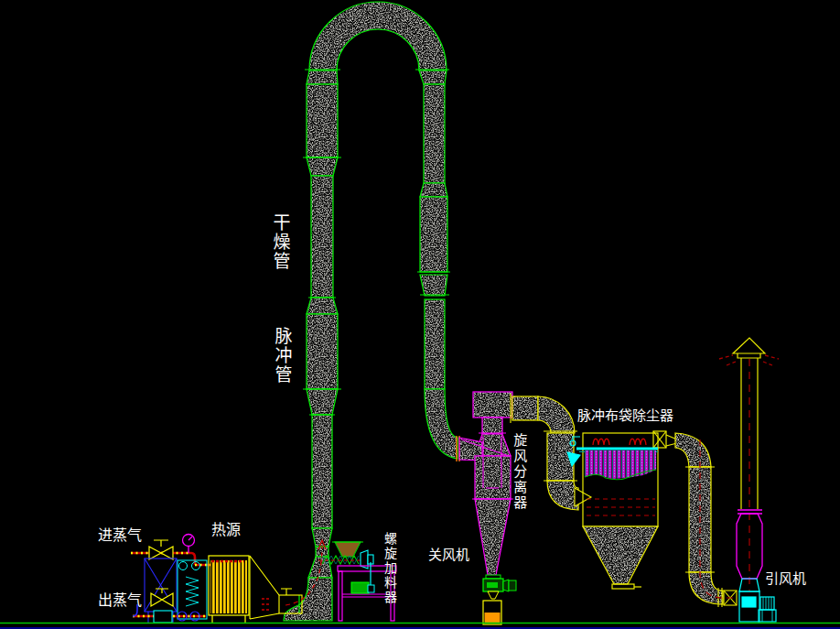 This screenshot has width=840, height=629. Describe the element at coordinates (620, 465) in the screenshot. I see `filter-bags` at that location.